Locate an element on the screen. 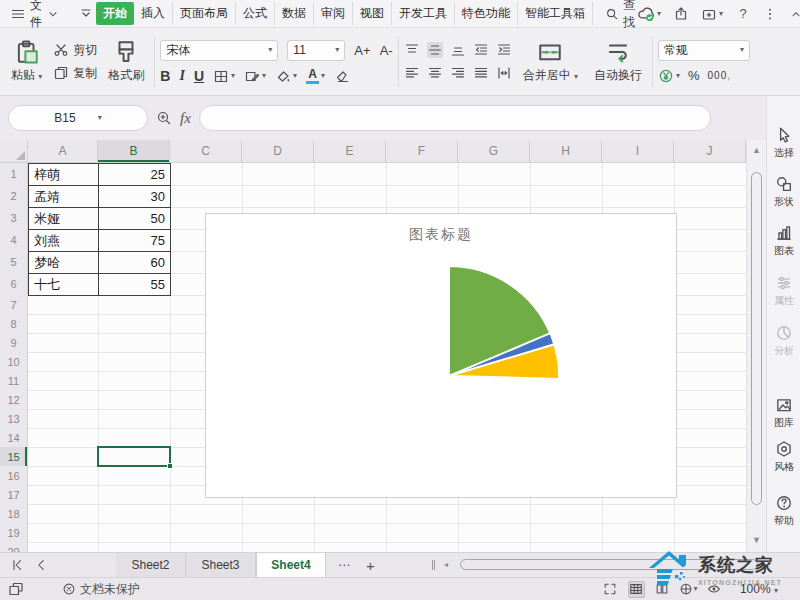  fill-color-button: ▾ is located at coordinates (286, 76).